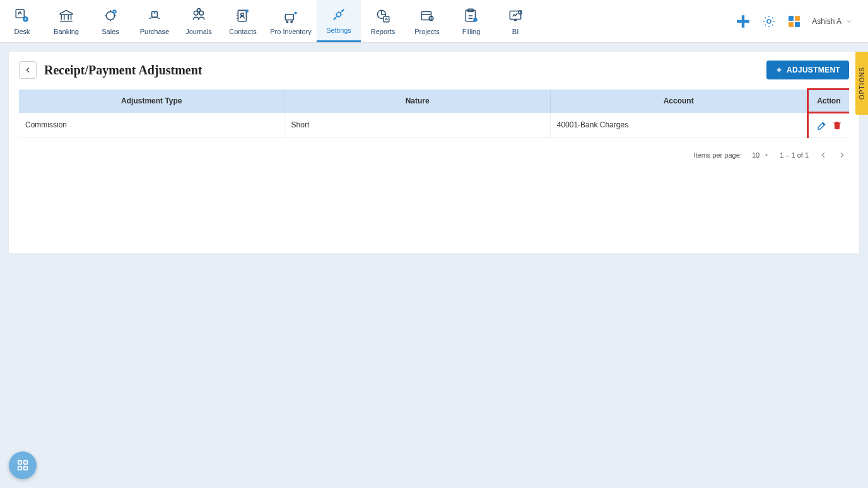 The image size is (868, 488). Describe the element at coordinates (826, 21) in the screenshot. I see `user-name: Ashish A` at that location.